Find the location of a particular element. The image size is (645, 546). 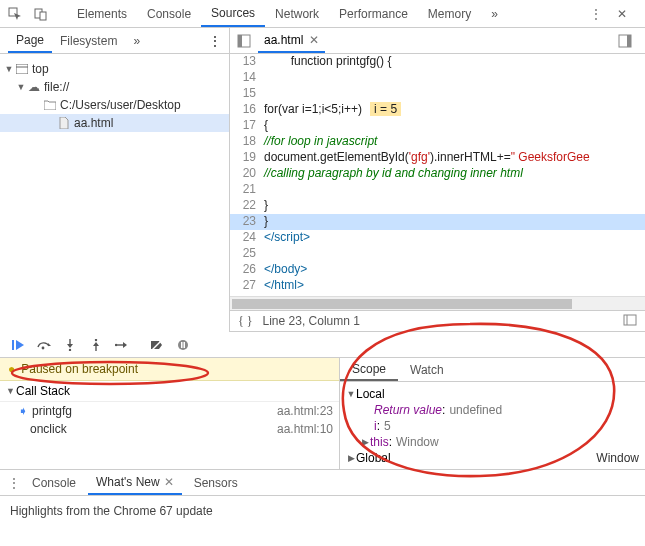

tab-elements: Elements is located at coordinates (102, 14).